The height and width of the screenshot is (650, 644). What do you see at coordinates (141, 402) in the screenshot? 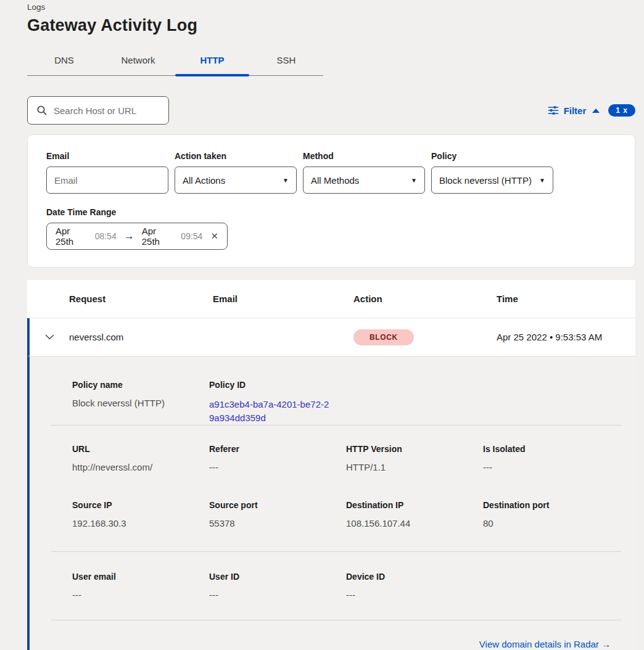
I see `policy-name-group: Policy name Block neverssl (HTTP)` at bounding box center [141, 402].